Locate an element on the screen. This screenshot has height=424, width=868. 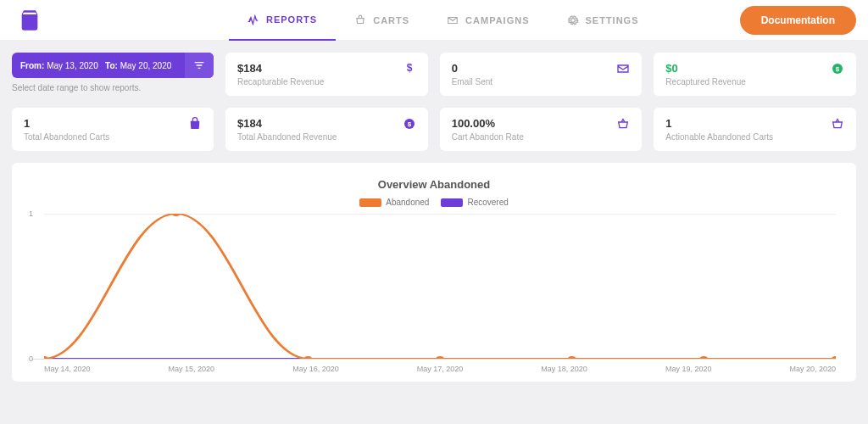
date-range-picker: From: May 13, 2020 To: May 20, 2020 is located at coordinates (113, 65).